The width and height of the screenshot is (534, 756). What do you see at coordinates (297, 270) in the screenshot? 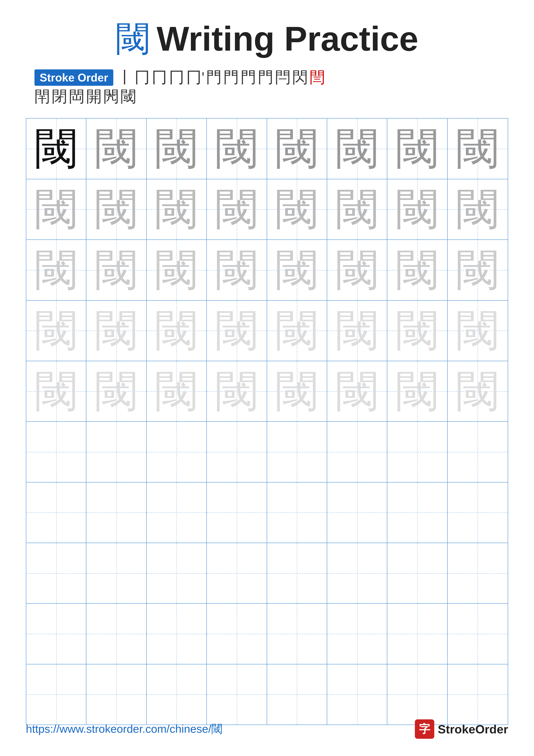
I see `cell-3-5: 閾` at bounding box center [297, 270].